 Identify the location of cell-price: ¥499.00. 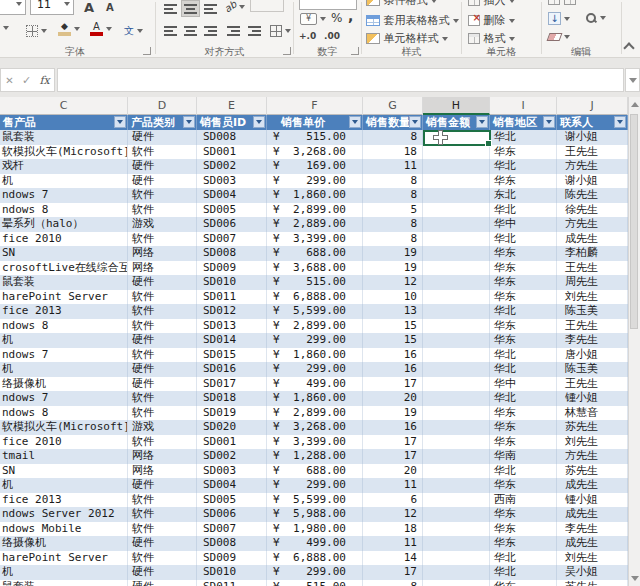
(315, 384).